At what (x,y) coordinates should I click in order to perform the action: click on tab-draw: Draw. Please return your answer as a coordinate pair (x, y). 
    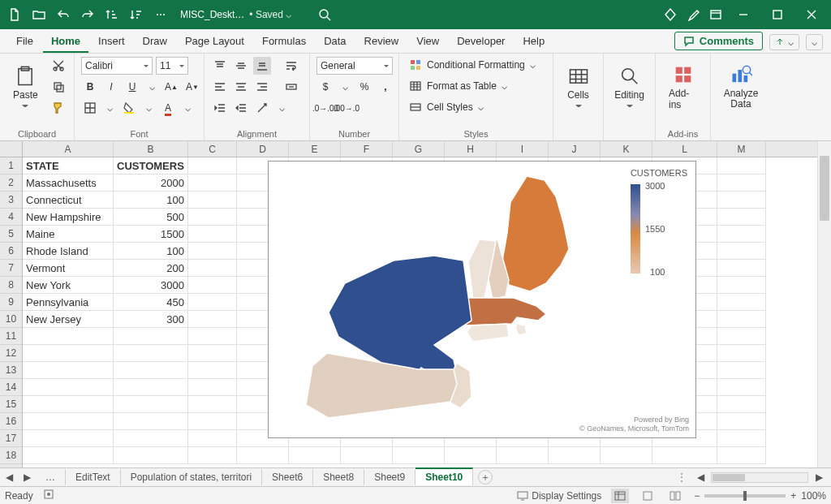
    Looking at the image, I should click on (155, 41).